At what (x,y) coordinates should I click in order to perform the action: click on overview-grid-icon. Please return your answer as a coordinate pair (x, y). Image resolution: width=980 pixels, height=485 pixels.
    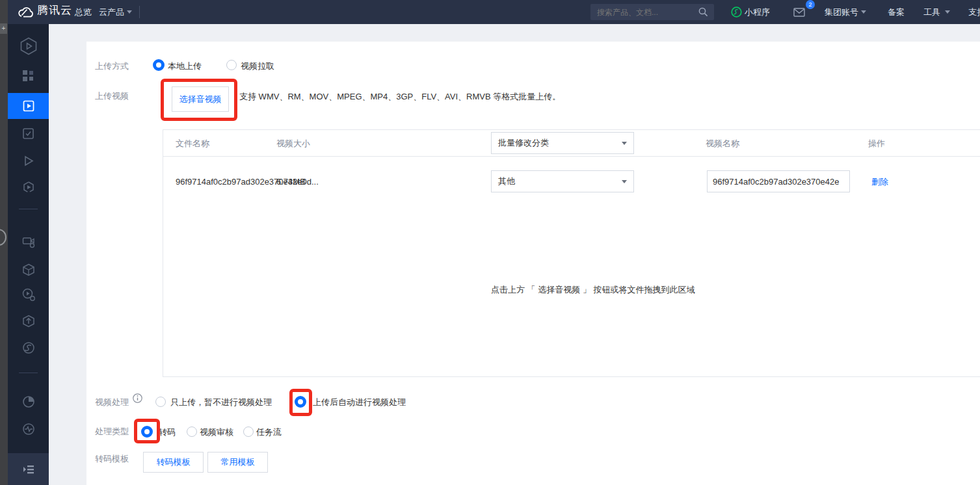
    Looking at the image, I should click on (29, 75).